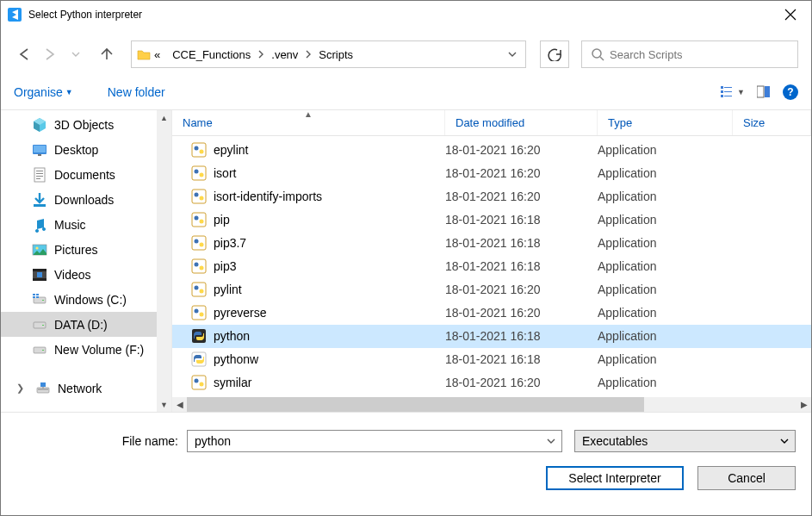  Describe the element at coordinates (164, 261) in the screenshot. I see `sidebar-scrollbar: ▲ ▼` at that location.